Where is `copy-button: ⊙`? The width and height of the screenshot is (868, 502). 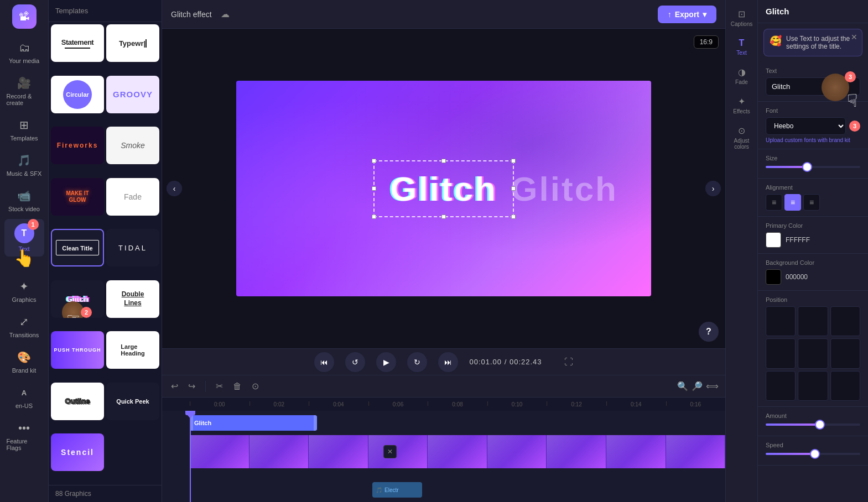 copy-button: ⊙ is located at coordinates (256, 386).